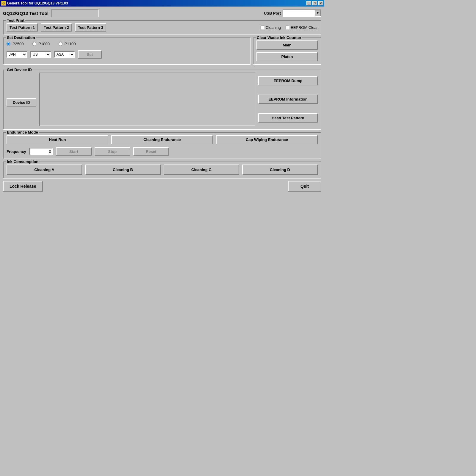  What do you see at coordinates (162, 27) in the screenshot?
I see `test-print-row: Test Pattern 1 Test Pattern 2 Test Patte…` at bounding box center [162, 27].